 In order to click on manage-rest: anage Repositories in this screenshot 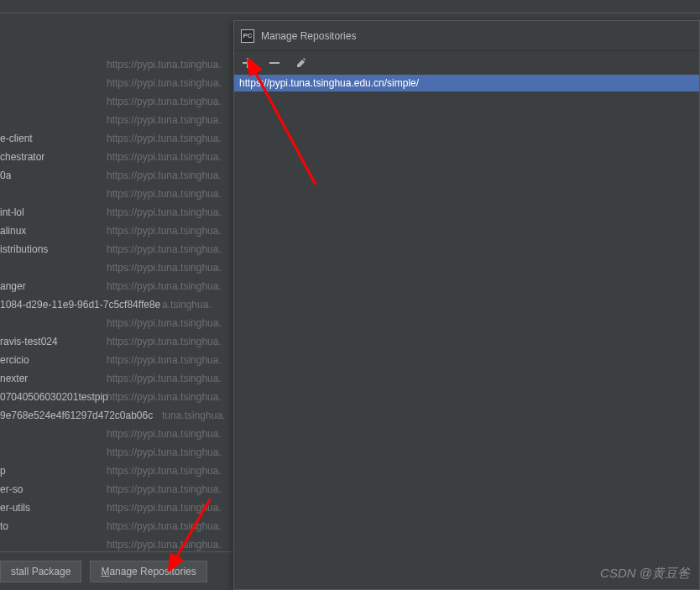, I will do `click(153, 572)`.